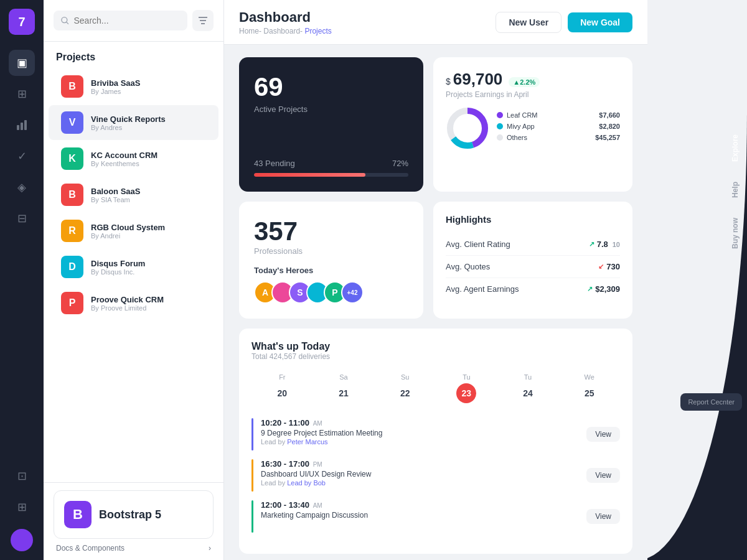  What do you see at coordinates (735, 233) in the screenshot?
I see `side-tab-buy-now: Buy now` at bounding box center [735, 233].